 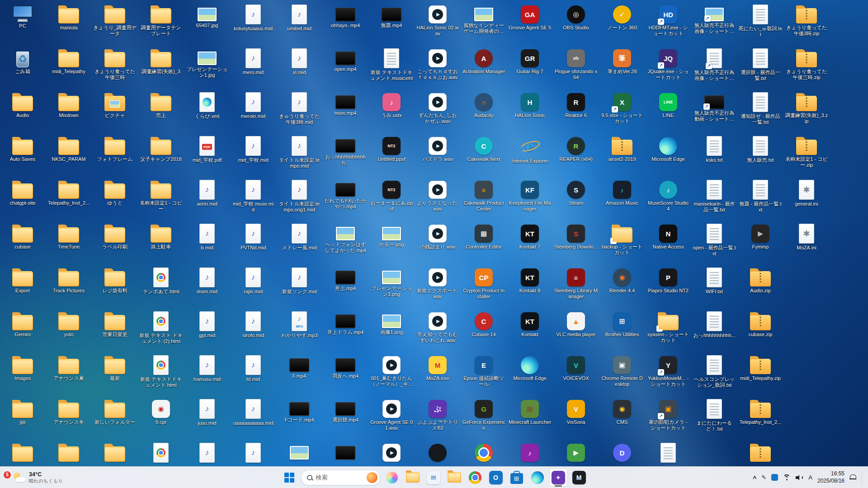 I want to click on desktop-icon: テンポあて.html, so click(x=161, y=281).